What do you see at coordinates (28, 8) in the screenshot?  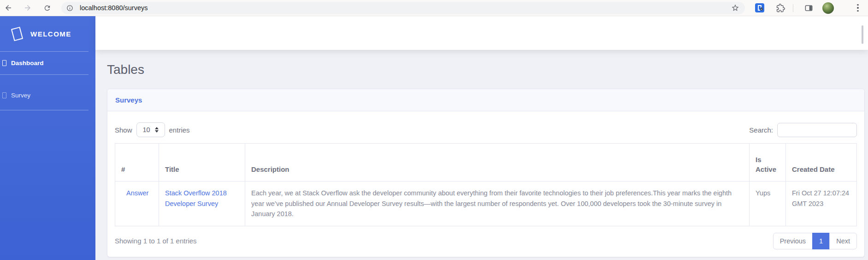 I see `forward-icon` at bounding box center [28, 8].